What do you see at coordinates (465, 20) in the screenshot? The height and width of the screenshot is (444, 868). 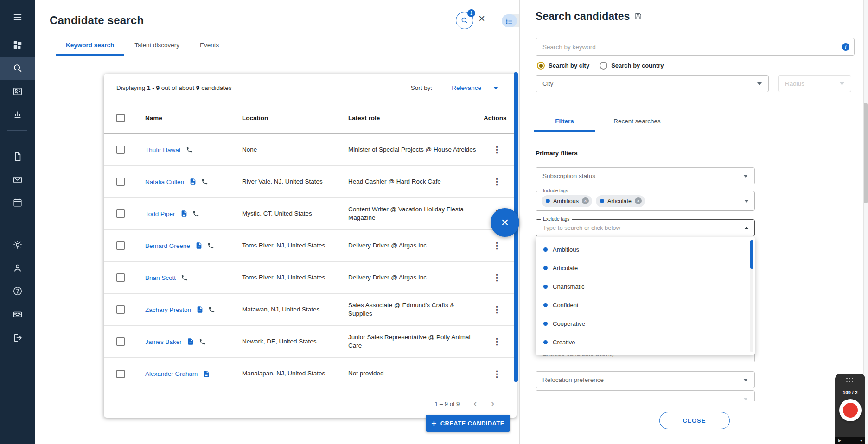 I see `saved-search-toggle-button: 1` at bounding box center [465, 20].